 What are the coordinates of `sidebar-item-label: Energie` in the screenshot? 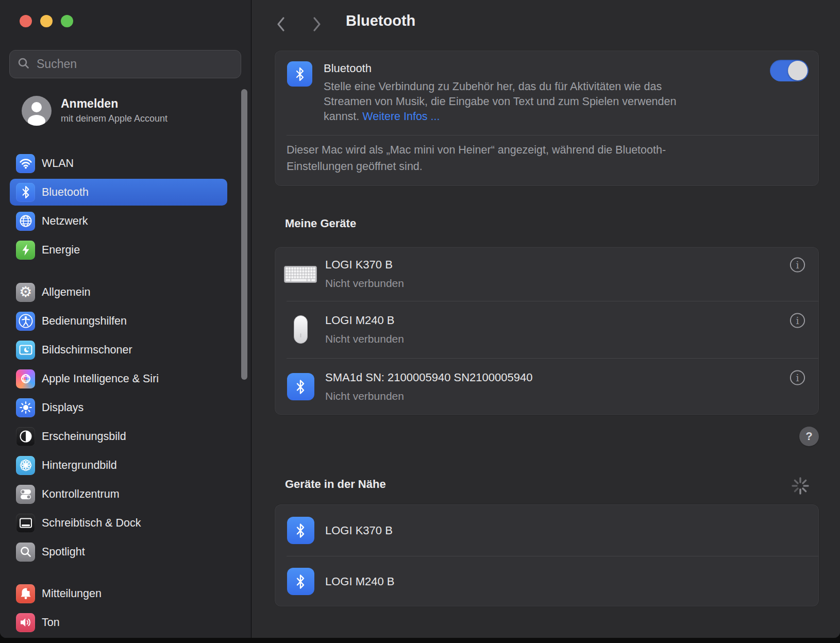 It's located at (61, 250).